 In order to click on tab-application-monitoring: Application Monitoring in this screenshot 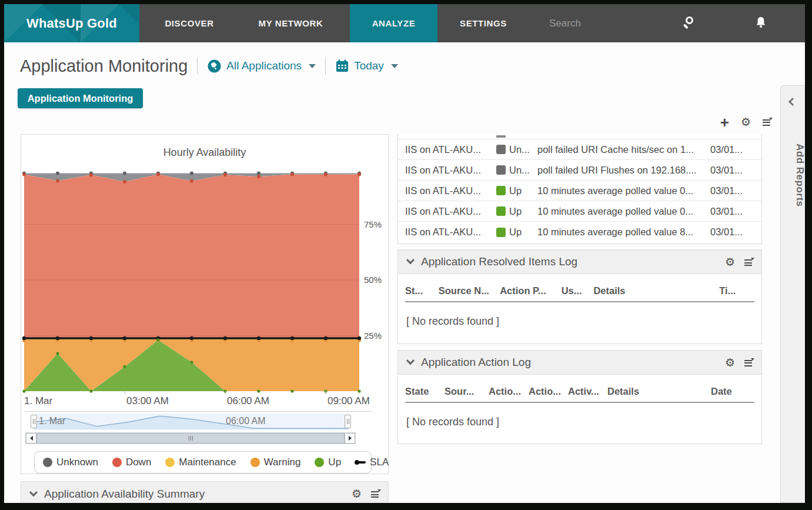, I will do `click(80, 98)`.